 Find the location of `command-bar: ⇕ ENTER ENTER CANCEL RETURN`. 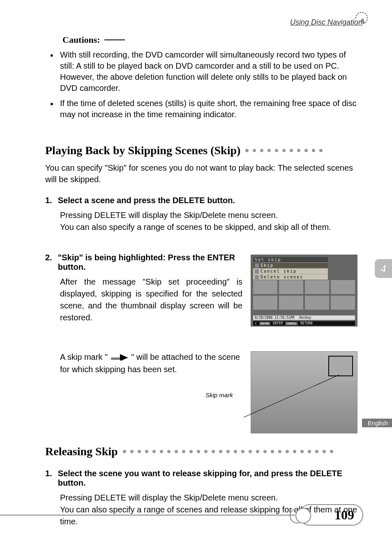

command-bar: ⇕ ENTER ENTER CANCEL RETURN is located at coordinates (304, 323).